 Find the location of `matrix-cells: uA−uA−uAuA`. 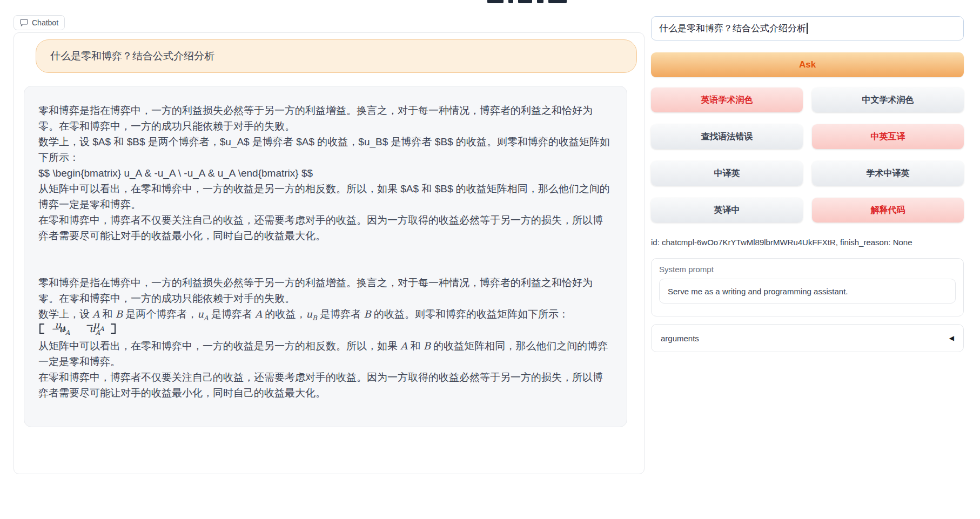

matrix-cells: uA−uA−uAuA is located at coordinates (78, 328).